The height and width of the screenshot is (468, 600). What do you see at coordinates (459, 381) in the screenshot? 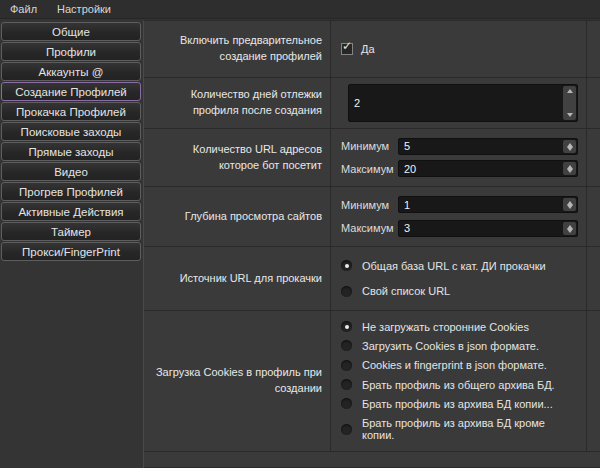
I see `setting-control: Не загружать сторонние CookiesЗагрузить …` at bounding box center [459, 381].